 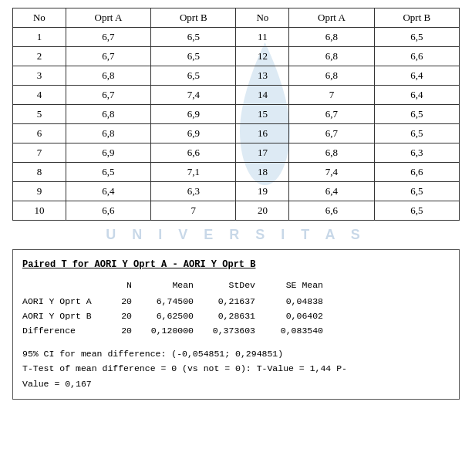 I want to click on stat-semean: 0,06402, so click(x=292, y=316).